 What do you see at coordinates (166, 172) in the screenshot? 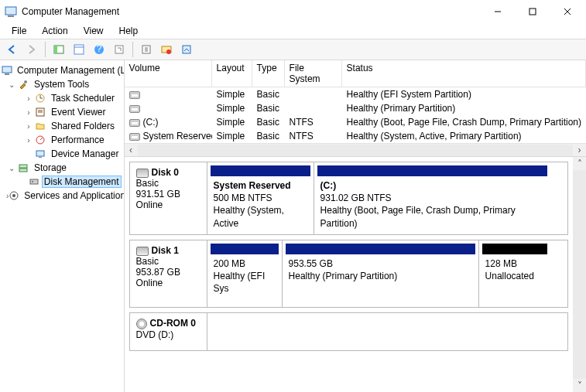
I see `disk-name: Disk 0` at bounding box center [166, 172].